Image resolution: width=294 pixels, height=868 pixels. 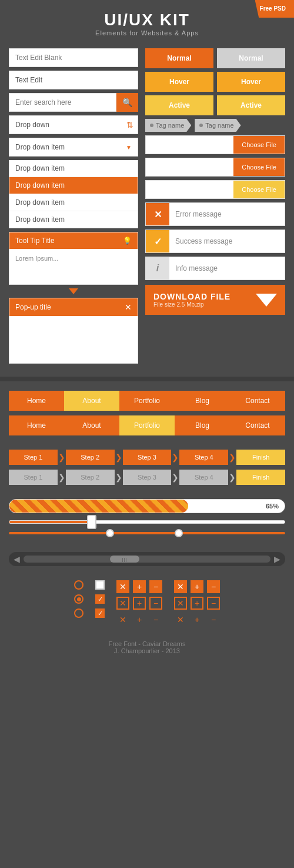 What do you see at coordinates (156, 587) in the screenshot?
I see `icon-minus-fill-1: −` at bounding box center [156, 587].